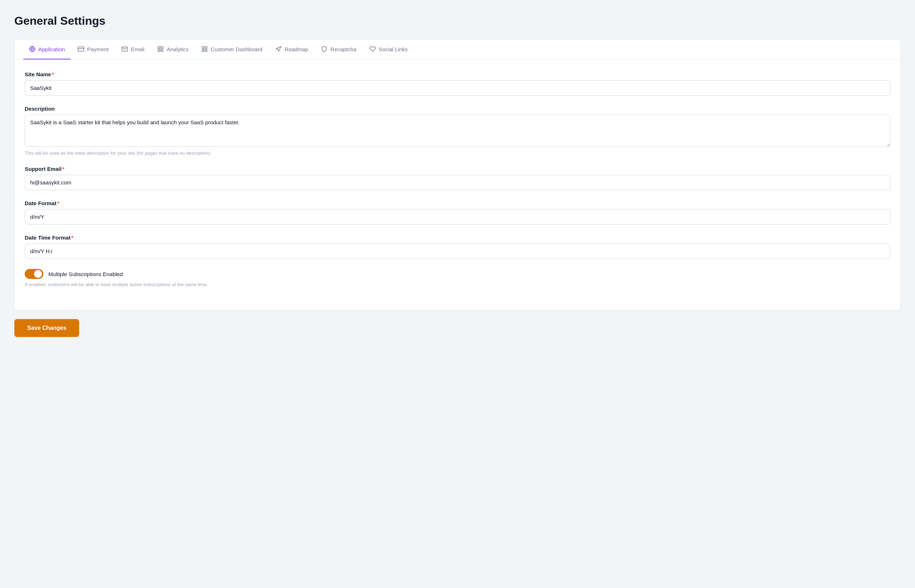 The width and height of the screenshot is (915, 588). What do you see at coordinates (457, 274) in the screenshot?
I see `toggle-row: Multiple Subscriptions Enabled` at bounding box center [457, 274].